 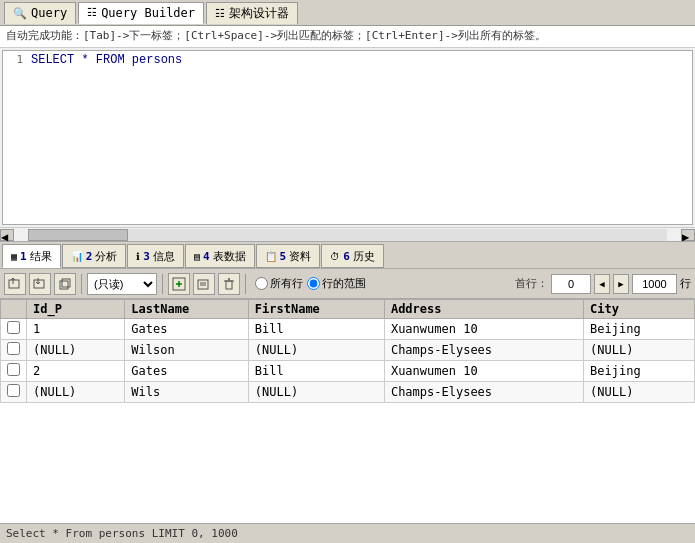 What do you see at coordinates (138, 256) in the screenshot?
I see `info-icon: ℹ` at bounding box center [138, 256].